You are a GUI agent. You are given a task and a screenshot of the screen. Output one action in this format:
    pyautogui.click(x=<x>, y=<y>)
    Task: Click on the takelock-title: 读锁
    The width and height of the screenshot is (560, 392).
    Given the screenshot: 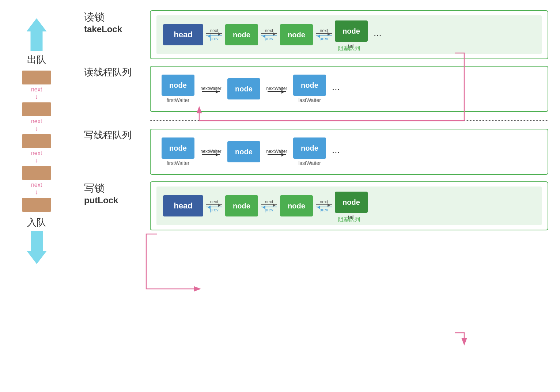 What is the action you would take?
    pyautogui.click(x=117, y=17)
    